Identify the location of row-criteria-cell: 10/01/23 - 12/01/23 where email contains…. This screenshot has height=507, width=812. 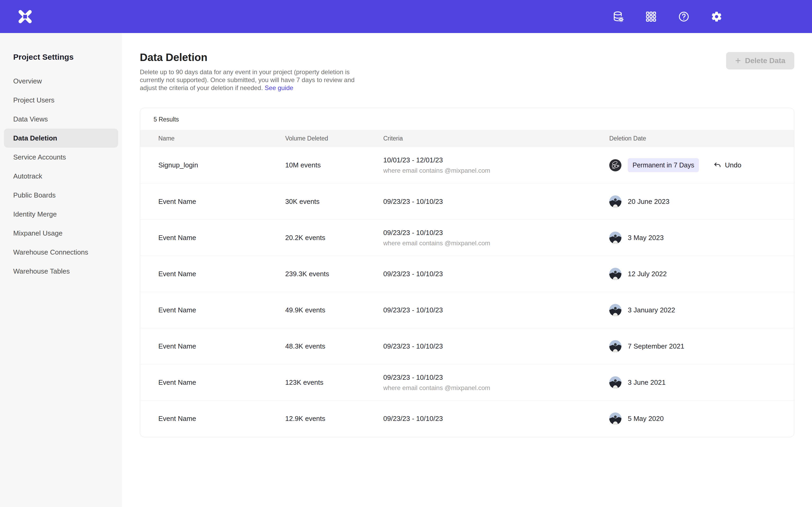
(496, 165).